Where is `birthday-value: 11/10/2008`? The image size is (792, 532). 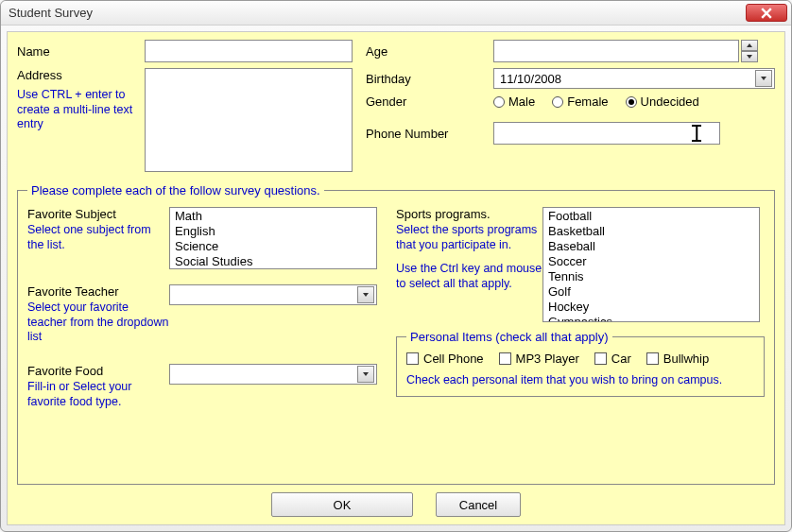 birthday-value: 11/10/2008 is located at coordinates (628, 79).